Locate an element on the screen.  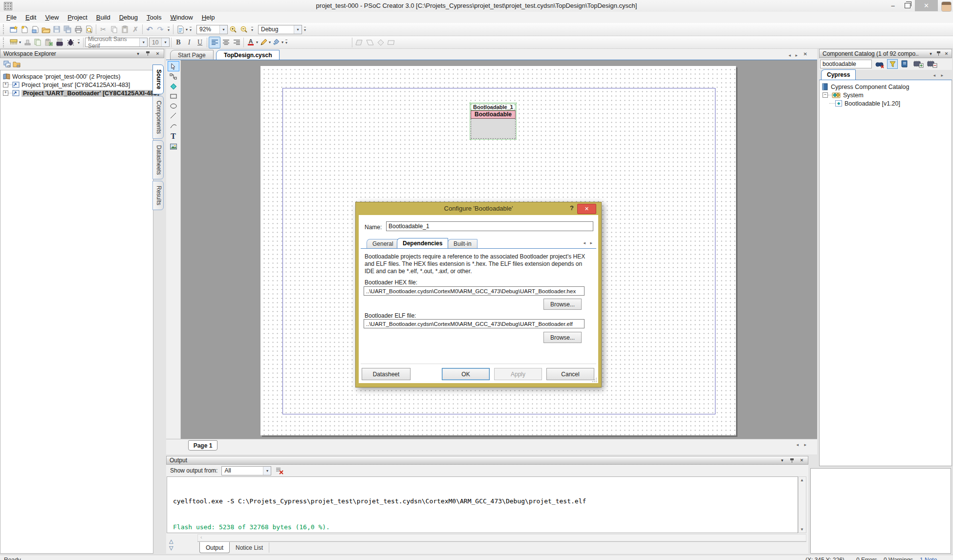
tree-row-workspace: Workspace 'projet_test-000' (2 Projects) is located at coordinates (77, 76).